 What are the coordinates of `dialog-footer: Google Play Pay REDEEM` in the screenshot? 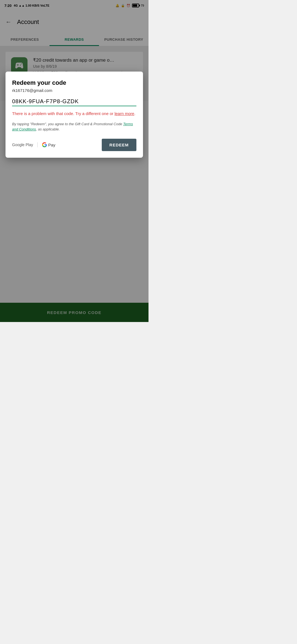 It's located at (74, 145).